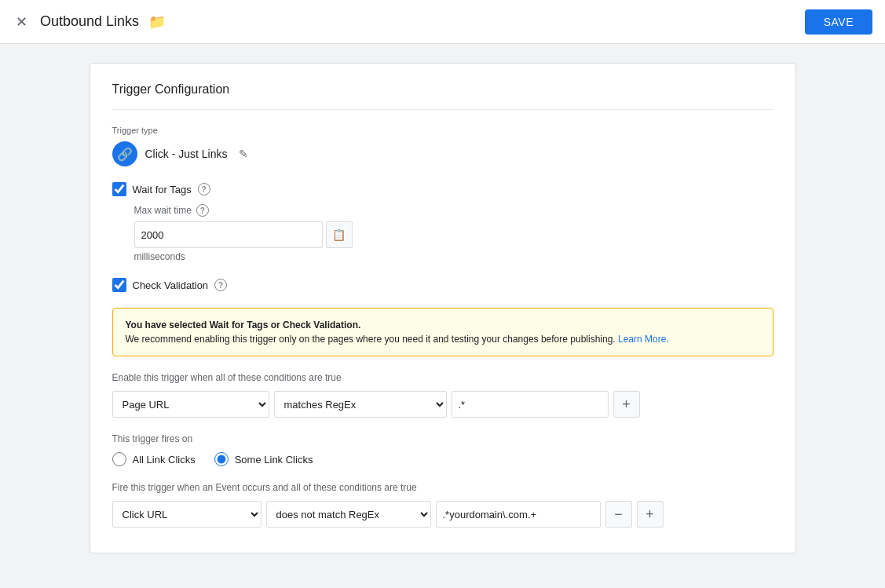 This screenshot has width=885, height=588. Describe the element at coordinates (443, 189) in the screenshot. I see `wait-for-tags-row: Wait for Tags ?` at that location.